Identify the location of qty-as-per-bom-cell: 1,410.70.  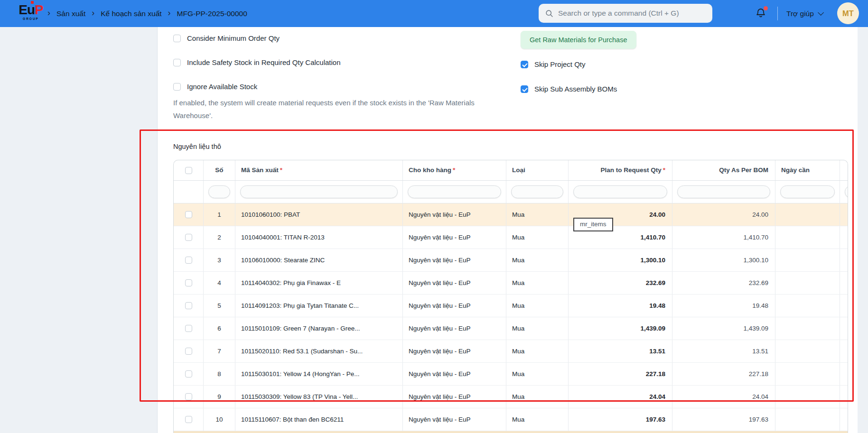
(724, 237).